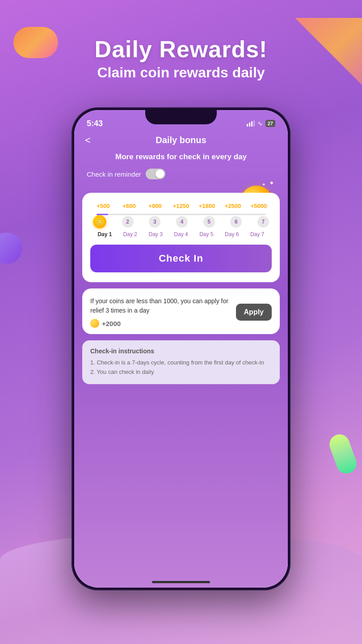  Describe the element at coordinates (181, 234) in the screenshot. I see `day-label-4: Day 4` at that location.